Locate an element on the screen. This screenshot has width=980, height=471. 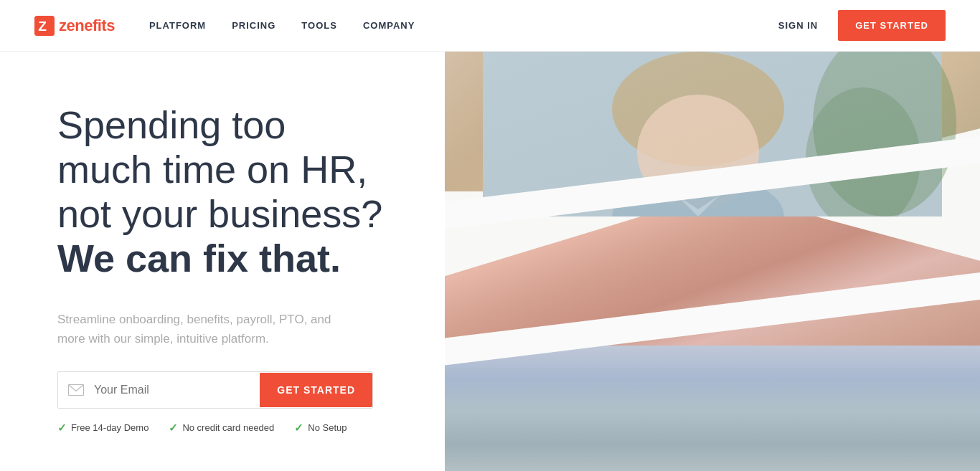
headline-line3: not your business? is located at coordinates (220, 214).